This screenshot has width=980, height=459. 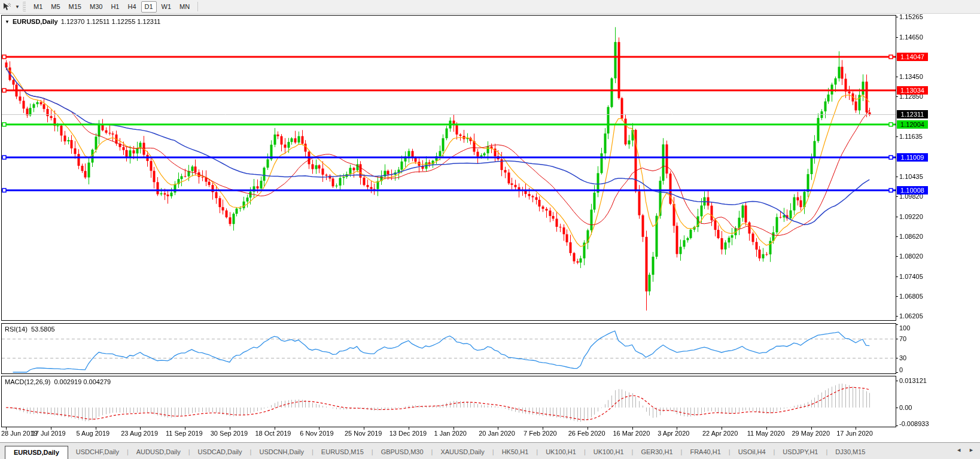 What do you see at coordinates (98, 452) in the screenshot?
I see `chart-tab-usdchf-daily: USDCHF,Daily` at bounding box center [98, 452].